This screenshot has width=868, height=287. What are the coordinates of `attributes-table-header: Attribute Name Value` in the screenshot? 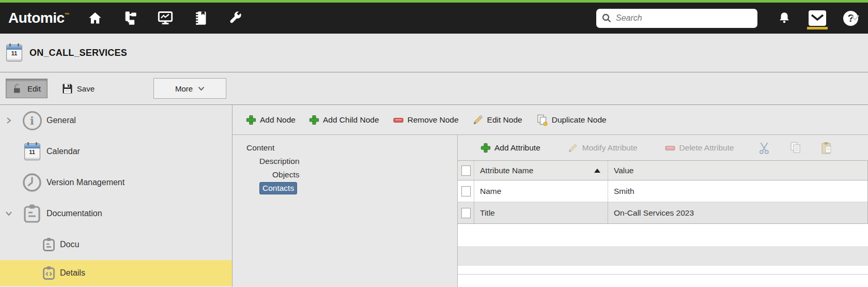 It's located at (662, 171).